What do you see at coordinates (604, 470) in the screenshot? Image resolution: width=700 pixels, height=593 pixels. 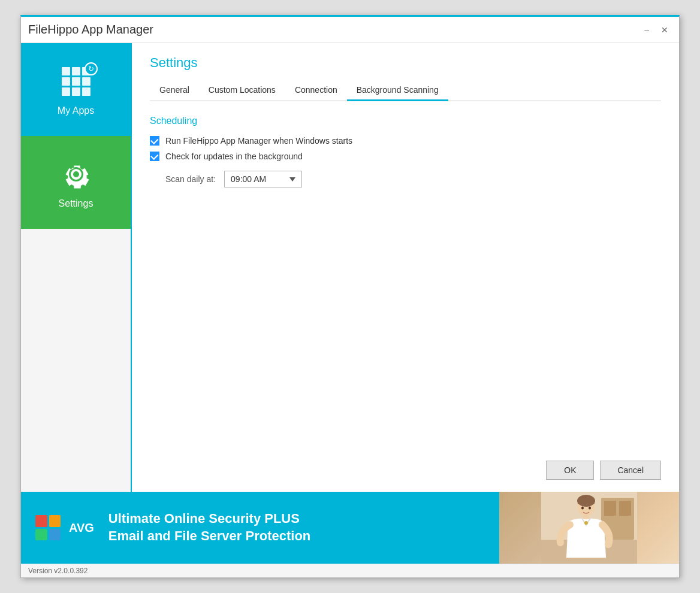 I see `footer-buttons: OK Cancel` at bounding box center [604, 470].